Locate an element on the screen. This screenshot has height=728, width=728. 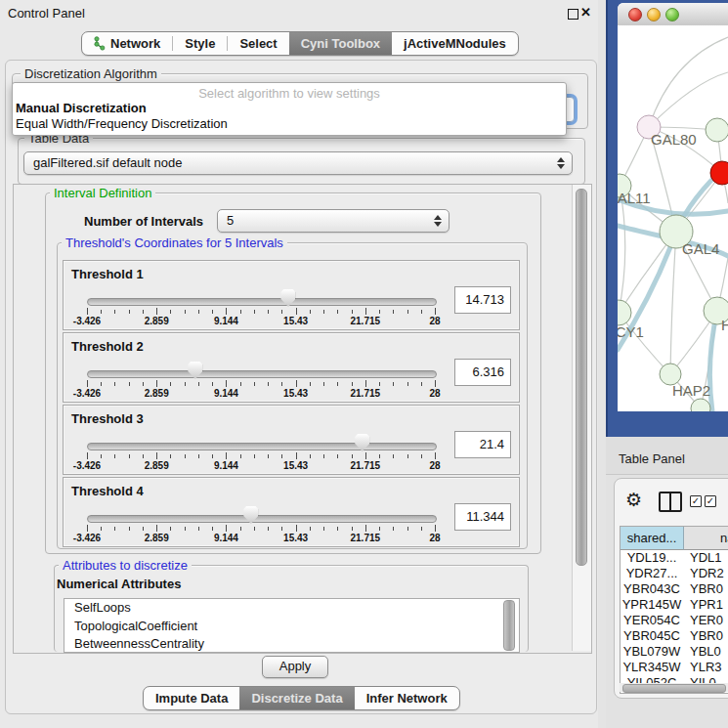
tab-discretize-data: Discretize Data is located at coordinates (297, 698).